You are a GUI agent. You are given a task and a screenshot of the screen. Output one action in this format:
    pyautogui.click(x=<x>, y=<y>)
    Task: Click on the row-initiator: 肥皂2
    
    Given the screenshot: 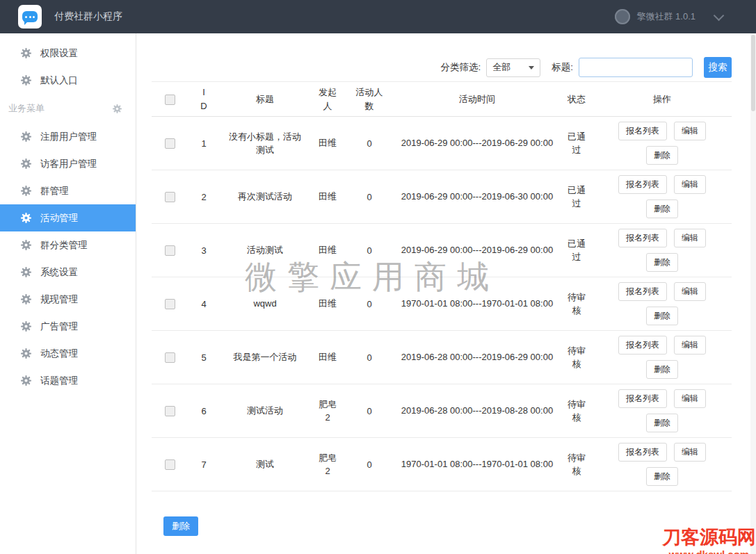 What is the action you would take?
    pyautogui.click(x=328, y=412)
    